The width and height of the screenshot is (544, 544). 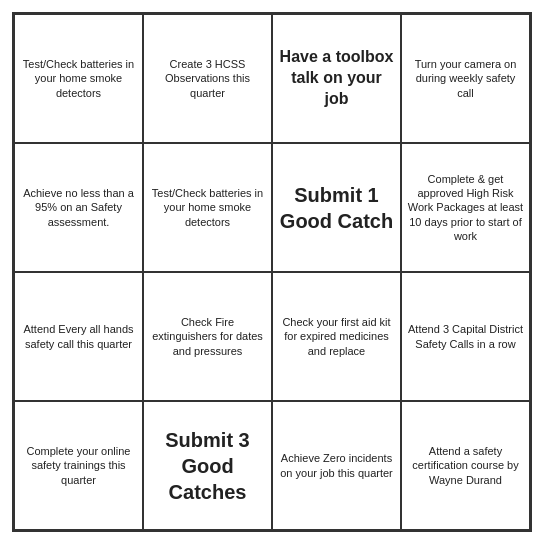 I want to click on bingo-cell-r2c0: Attend Every all hands safety call this …, so click(x=78, y=336).